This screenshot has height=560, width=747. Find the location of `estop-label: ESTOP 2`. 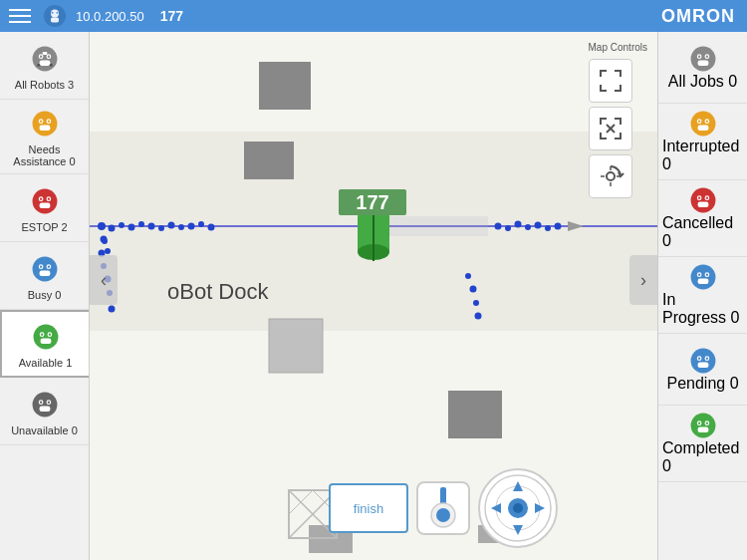

estop-label: ESTOP 2 is located at coordinates (44, 227).